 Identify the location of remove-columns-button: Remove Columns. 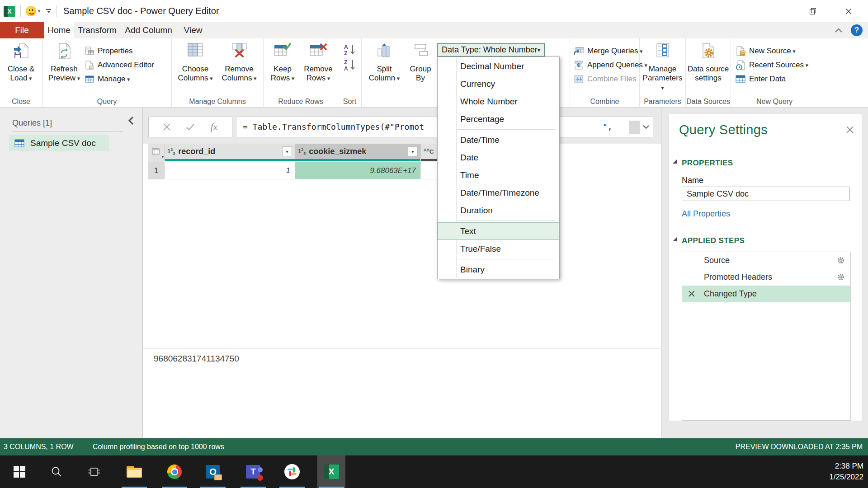
(239, 62).